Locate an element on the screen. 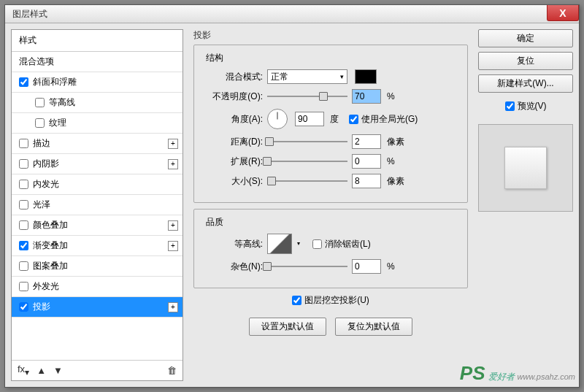 This screenshot has height=392, width=584. effect-label: 内发光 is located at coordinates (46, 184).